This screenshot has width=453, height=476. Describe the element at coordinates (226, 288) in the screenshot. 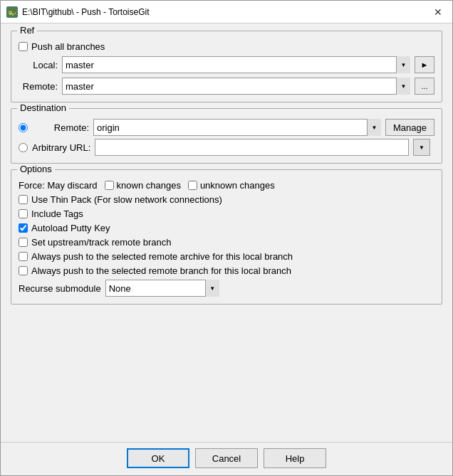

I see `recurse-submodule-row: Recurse submodule None Check On-demand ▼` at that location.